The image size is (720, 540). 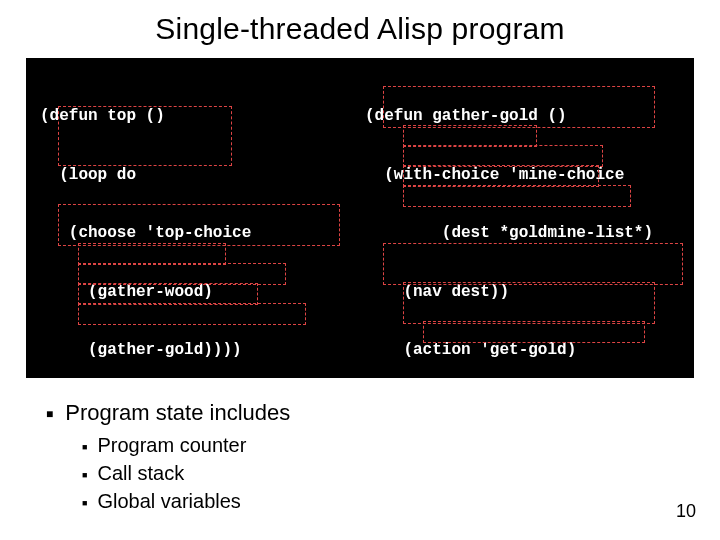 What do you see at coordinates (522, 468) in the screenshot?
I see `code-line: (action 'dropoff)))` at bounding box center [522, 468].